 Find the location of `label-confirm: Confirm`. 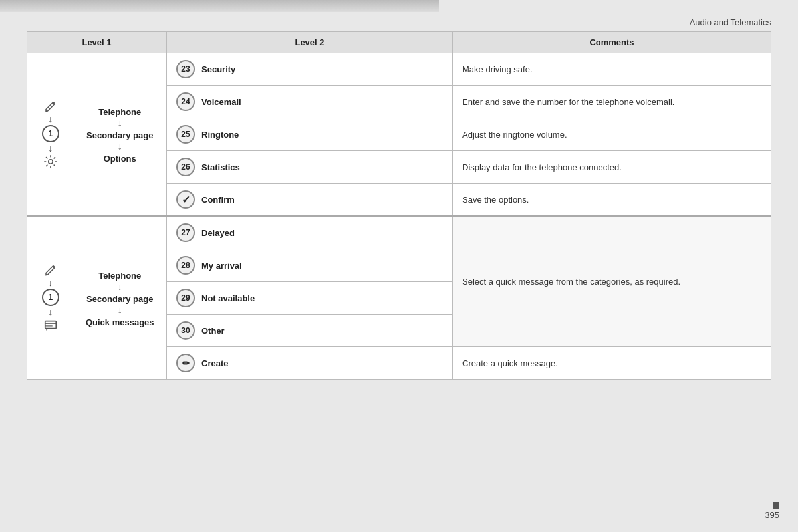

label-confirm: Confirm is located at coordinates (218, 200).